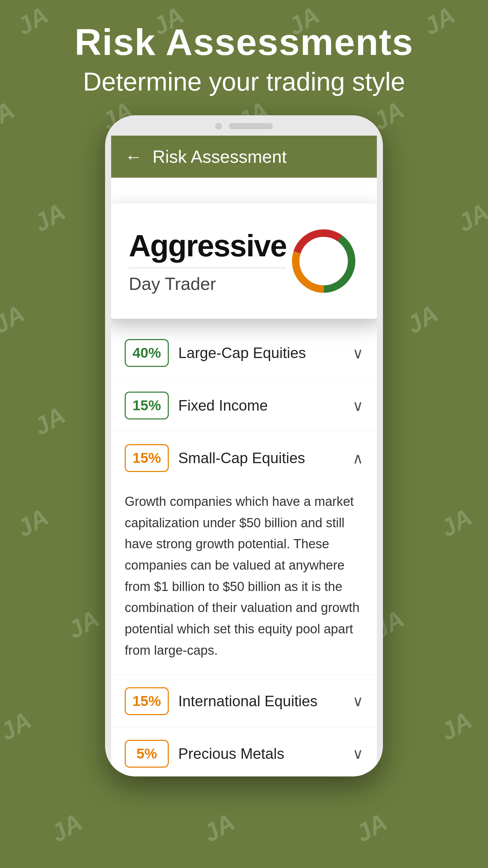  Describe the element at coordinates (207, 246) in the screenshot. I see `profile-name: Aggressive` at that location.